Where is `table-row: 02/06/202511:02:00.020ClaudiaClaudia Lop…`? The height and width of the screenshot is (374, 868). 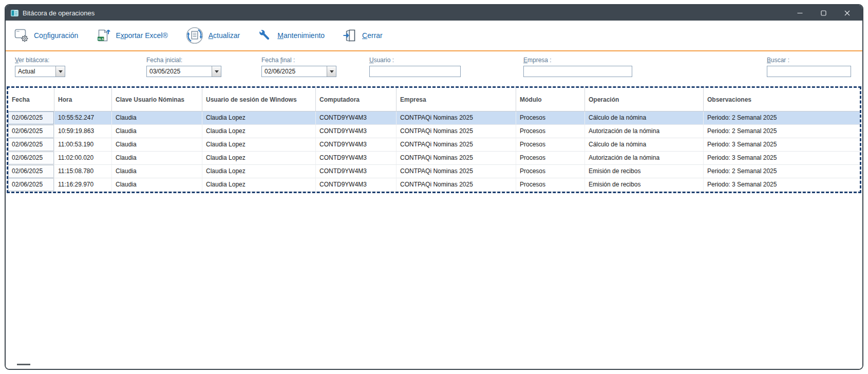
table-row: 02/06/202511:02:00.020ClaudiaClaudia Lop… is located at coordinates (434, 158).